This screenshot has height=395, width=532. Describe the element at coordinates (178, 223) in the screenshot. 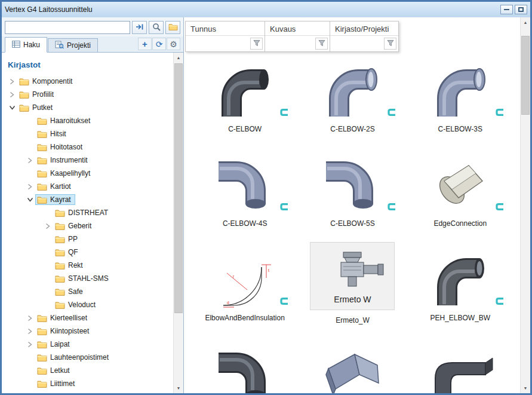

I see `tree-scrollbar: ▲ ▼` at that location.